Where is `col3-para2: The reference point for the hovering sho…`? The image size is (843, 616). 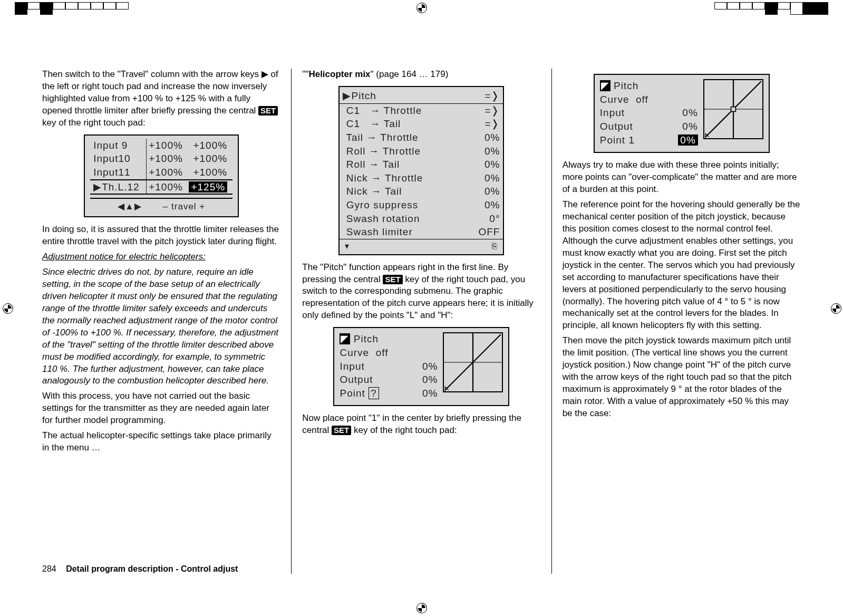 col3-para2: The reference point for the hovering sho… is located at coordinates (682, 265).